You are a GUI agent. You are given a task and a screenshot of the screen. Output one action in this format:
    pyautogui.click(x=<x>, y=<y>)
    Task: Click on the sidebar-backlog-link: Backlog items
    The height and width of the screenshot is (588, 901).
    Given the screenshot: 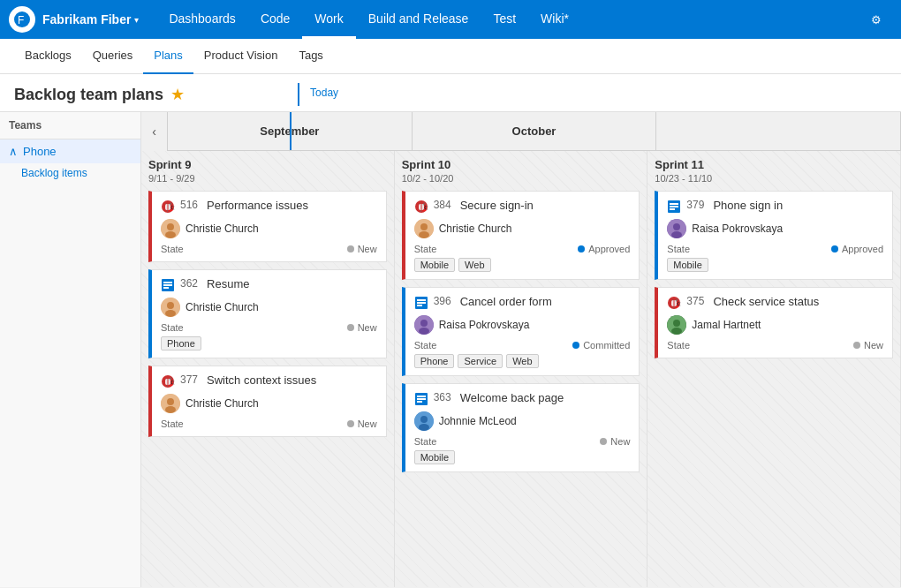 What is the action you would take?
    pyautogui.click(x=71, y=173)
    